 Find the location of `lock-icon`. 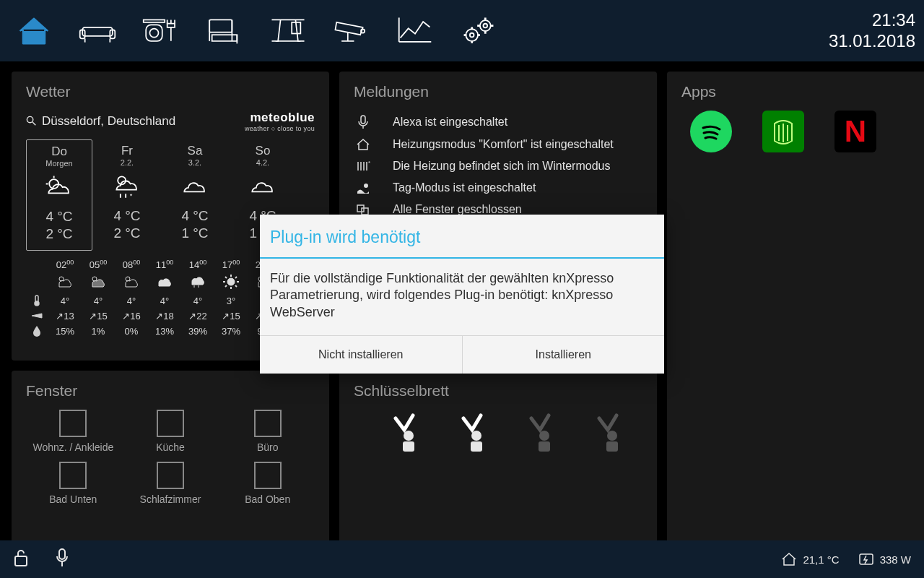

lock-icon is located at coordinates (21, 559).